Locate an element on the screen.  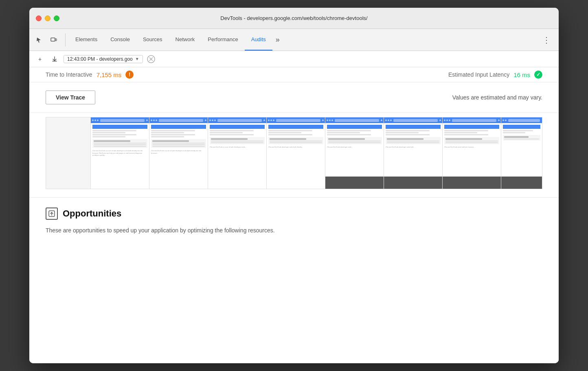
settings-dots-button: ⋮ is located at coordinates (546, 40).